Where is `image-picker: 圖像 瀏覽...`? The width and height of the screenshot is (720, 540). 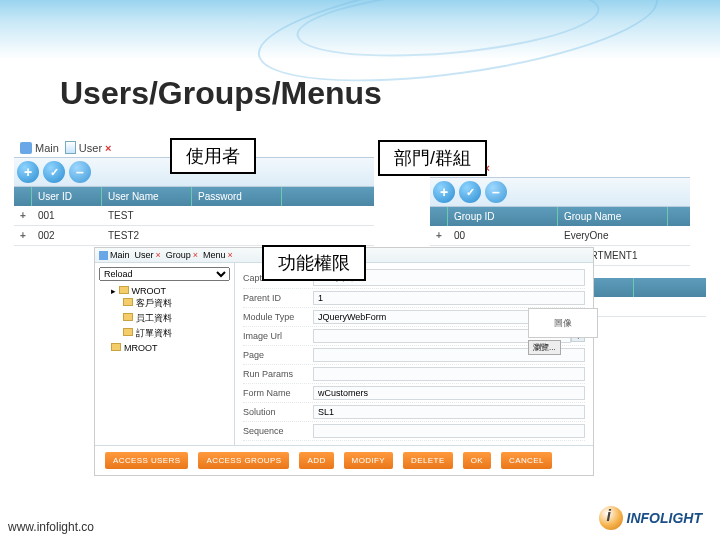 image-picker: 圖像 瀏覽... is located at coordinates (563, 332).